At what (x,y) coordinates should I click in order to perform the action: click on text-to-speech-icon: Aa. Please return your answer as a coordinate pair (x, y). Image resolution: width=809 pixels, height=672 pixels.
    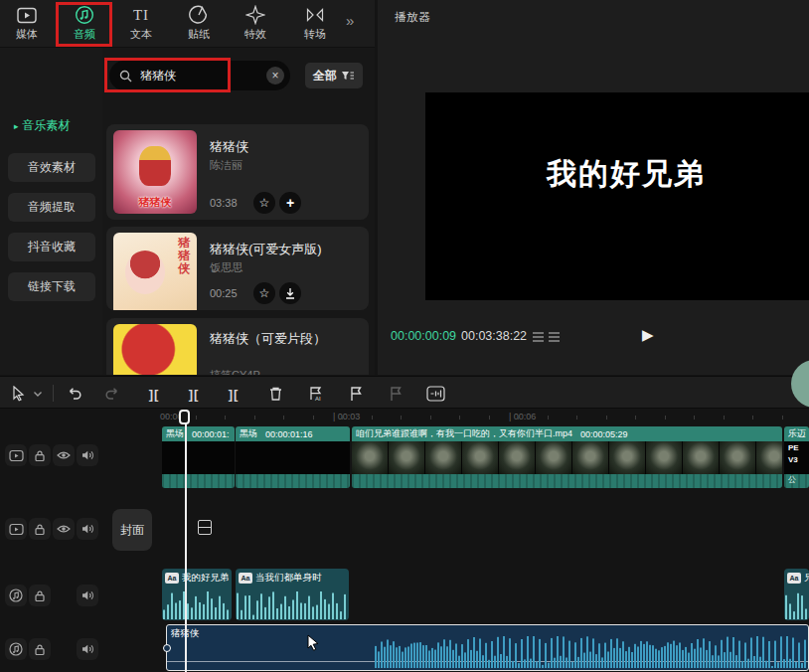
    Looking at the image, I should click on (245, 579).